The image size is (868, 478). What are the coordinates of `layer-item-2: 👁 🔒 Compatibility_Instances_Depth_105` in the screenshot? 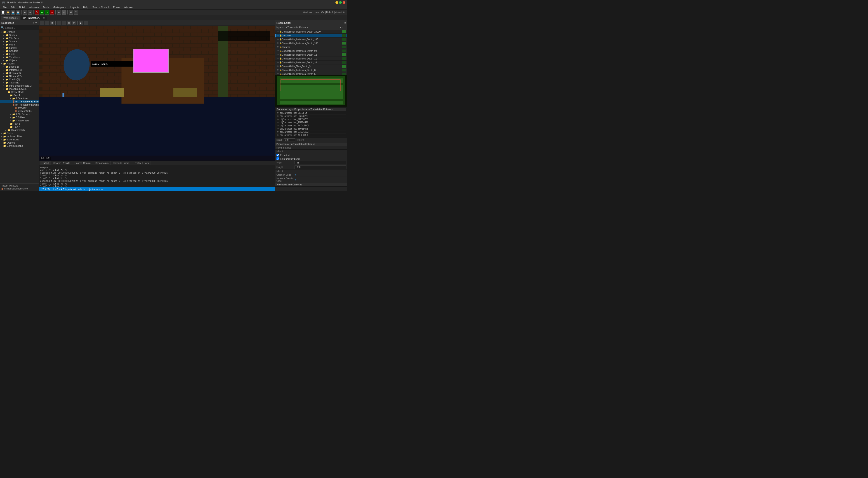 It's located at (311, 39).